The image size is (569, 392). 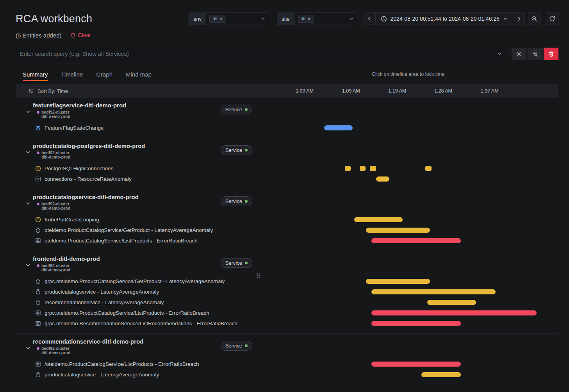 What do you see at coordinates (139, 76) in the screenshot?
I see `tab-mind-map: Mind map` at bounding box center [139, 76].